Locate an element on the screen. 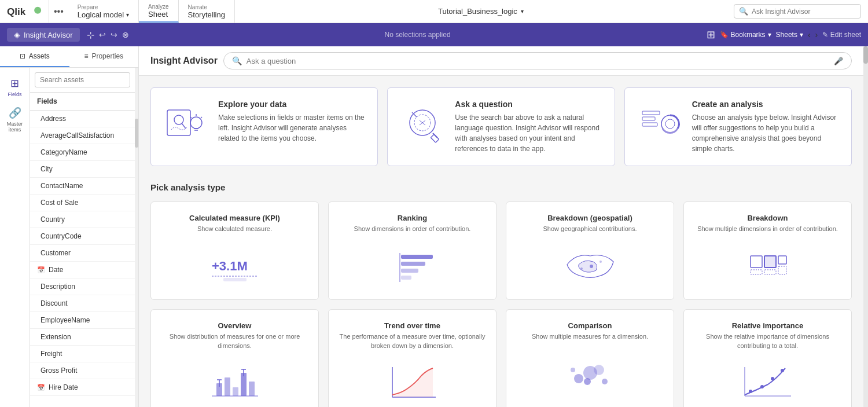 The width and height of the screenshot is (868, 407). field-item: Cost of Sale is located at coordinates (82, 203).